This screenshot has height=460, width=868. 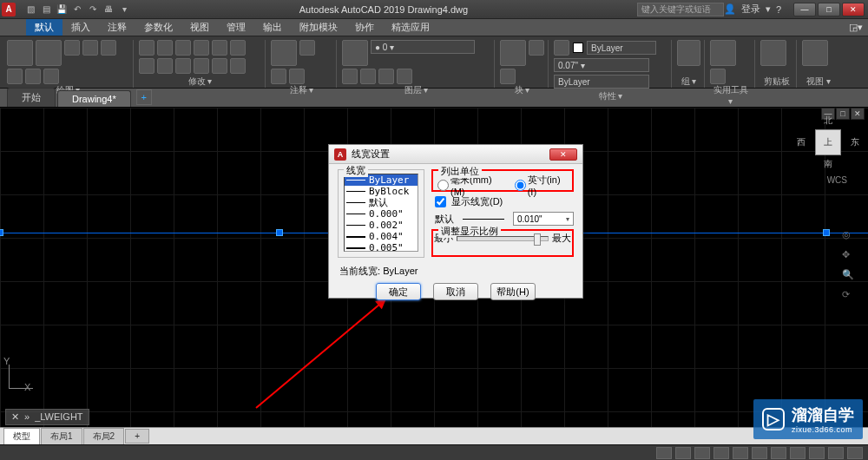 What do you see at coordinates (319, 28) in the screenshot?
I see `tab-addins: 附加模块` at bounding box center [319, 28].